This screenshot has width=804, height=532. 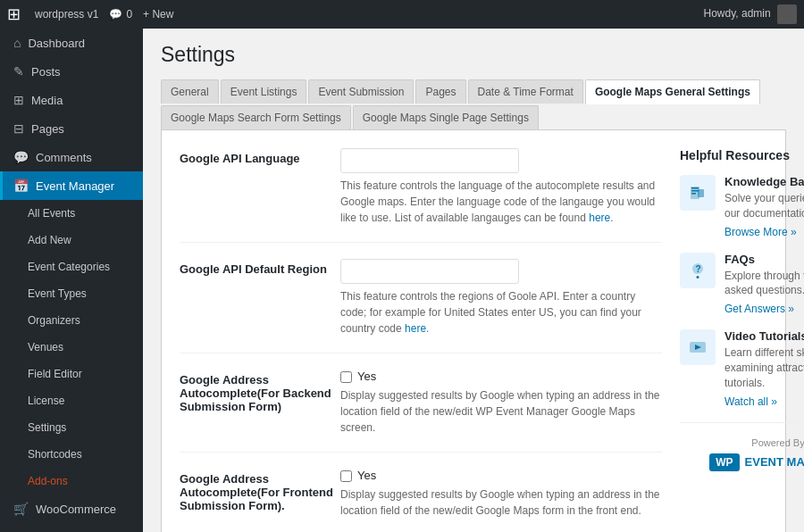 What do you see at coordinates (673, 92) in the screenshot?
I see `tab-gmaps-general: Google Maps General Settings` at bounding box center [673, 92].